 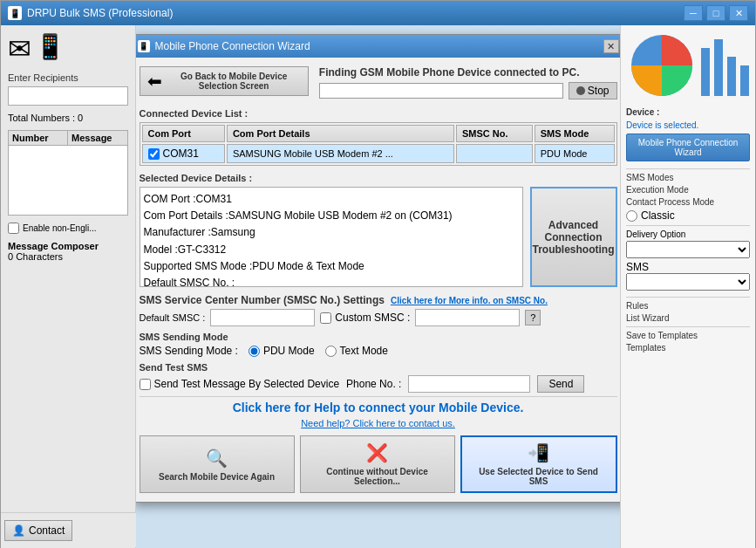 What do you see at coordinates (356, 13) in the screenshot?
I see `app-title: DRPU Bulk SMS (Professional)` at bounding box center [356, 13].